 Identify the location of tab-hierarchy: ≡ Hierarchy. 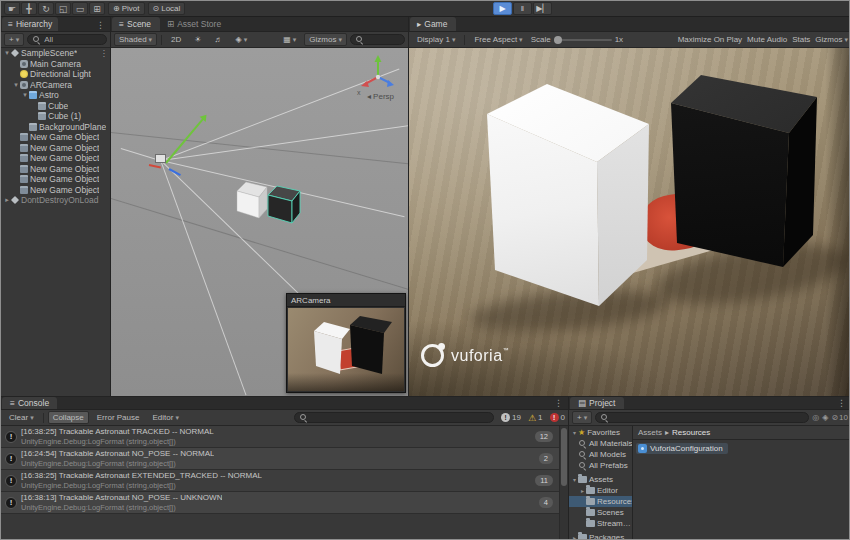
(30, 24).